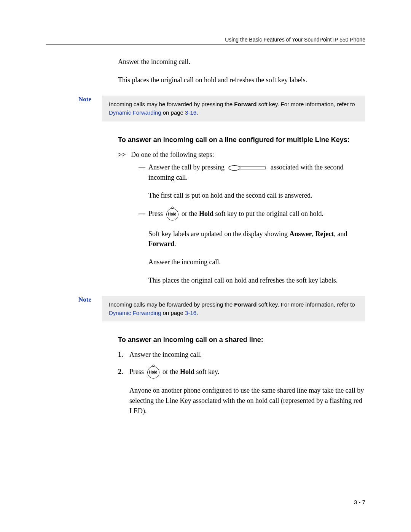 This screenshot has height=532, width=411. Describe the element at coordinates (242, 376) in the screenshot. I see `section-shared-line: To answer an incoming call on a shared l…` at that location.